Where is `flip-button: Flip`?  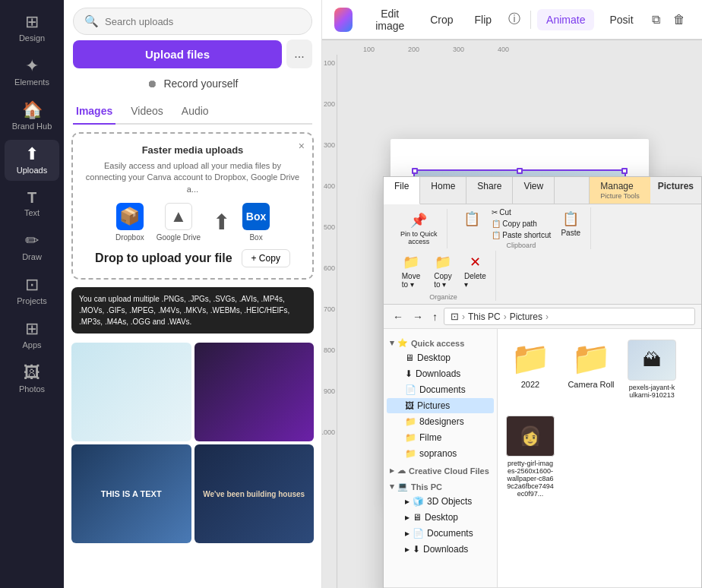
flip-button: Flip is located at coordinates (483, 20).